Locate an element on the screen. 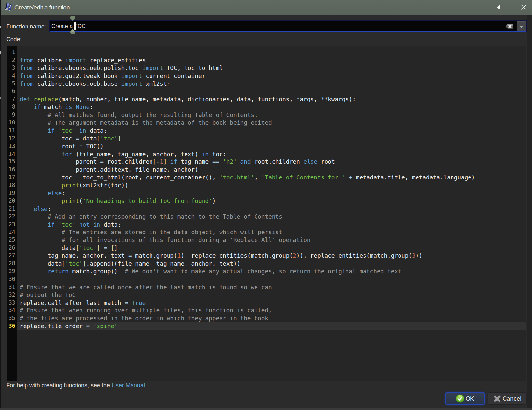 Image resolution: width=532 pixels, height=410 pixels. line-number: 31 is located at coordinates (12, 287).